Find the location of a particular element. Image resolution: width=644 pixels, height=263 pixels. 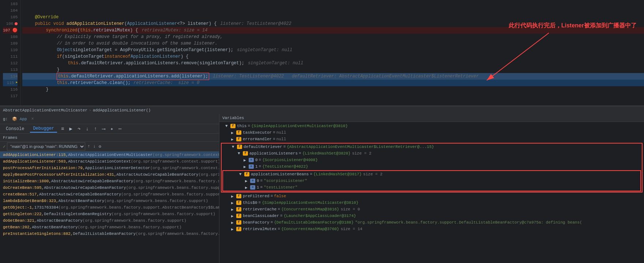

debug-eval-icon: ✦ is located at coordinates (112, 129).